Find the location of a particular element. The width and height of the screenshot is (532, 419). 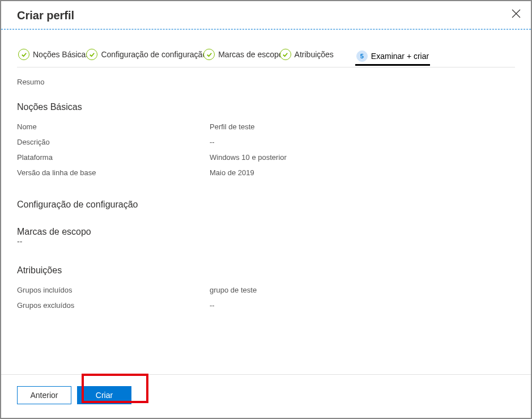

kv-val: Windows 10 e posterior is located at coordinates (248, 158).